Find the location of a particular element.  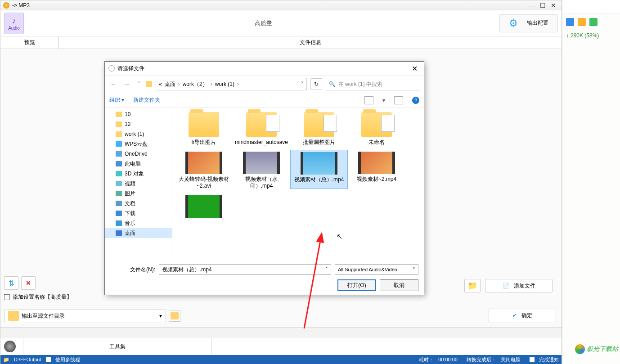

after-value: 关闭电脑 is located at coordinates (511, 360).